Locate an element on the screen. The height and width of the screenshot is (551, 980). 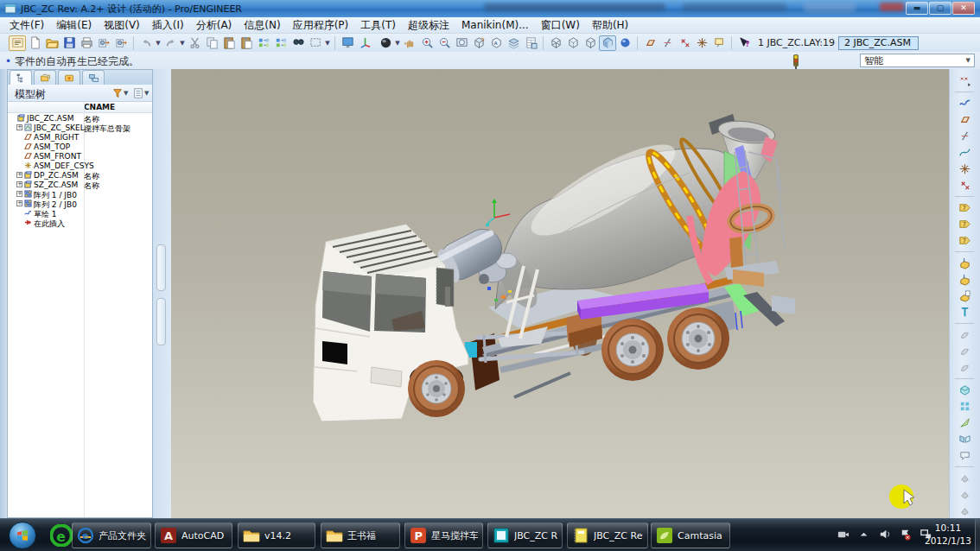
action-center-icon is located at coordinates (906, 534).